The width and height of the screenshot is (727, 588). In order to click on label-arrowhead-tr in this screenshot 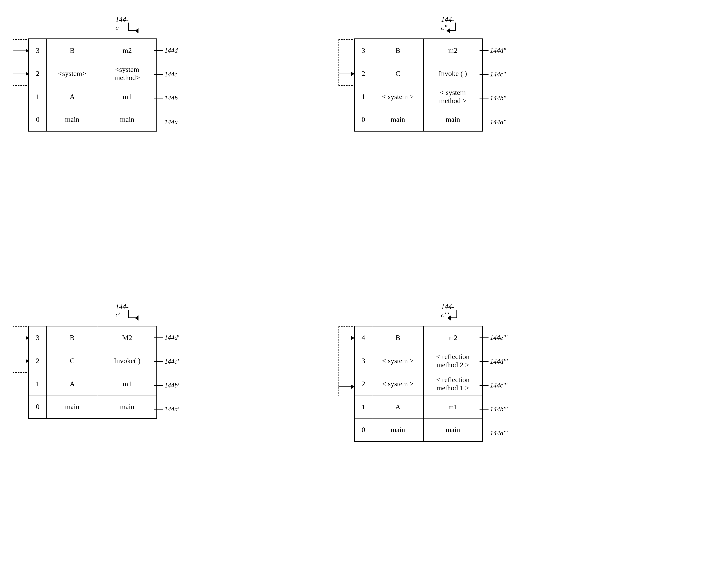, I will do `click(448, 30)`.